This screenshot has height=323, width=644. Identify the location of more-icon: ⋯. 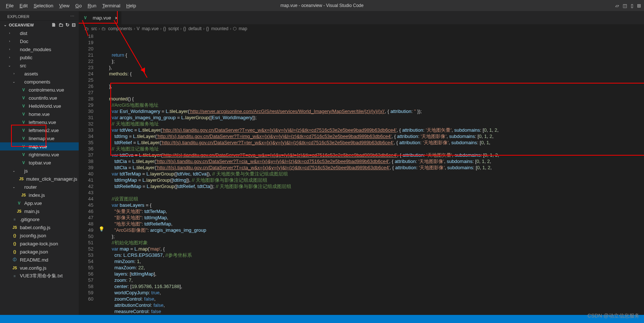
(72, 16).